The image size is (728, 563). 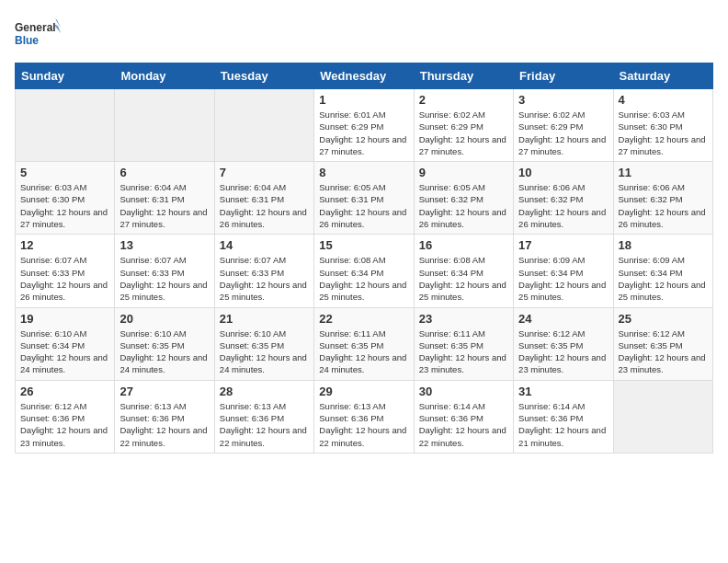 I want to click on week-row-4: 19Sunrise: 6:10 AMSunset: 6:34 PMDayligh…, so click(x=364, y=344).